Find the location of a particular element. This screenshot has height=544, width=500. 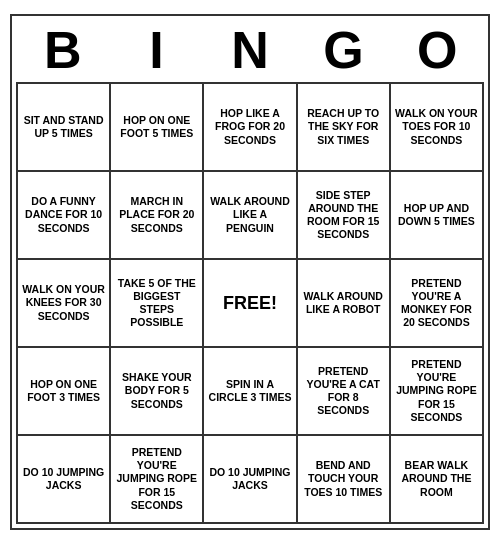

bingo-cell-6: MARCH IN PLACE FOR 20 SECONDS is located at coordinates (158, 216).